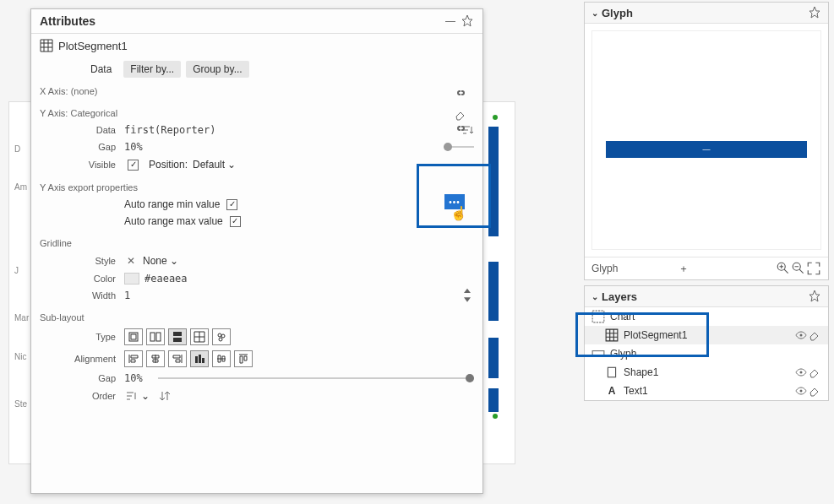 This screenshot has height=504, width=834. I want to click on type-dodge-x-icon, so click(155, 337).